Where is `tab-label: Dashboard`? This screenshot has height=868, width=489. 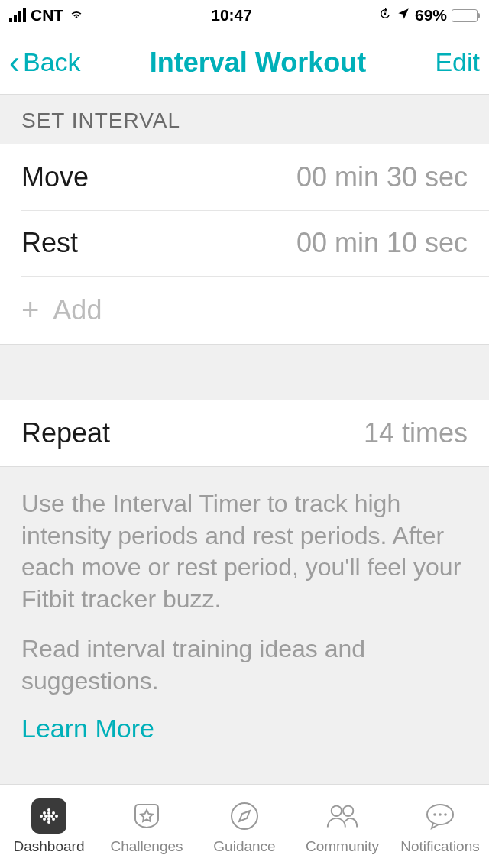
tab-label: Dashboard is located at coordinates (49, 847).